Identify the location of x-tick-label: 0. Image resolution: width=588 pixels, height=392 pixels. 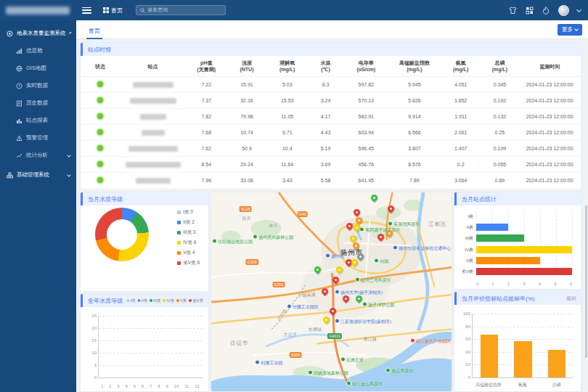
(478, 284).